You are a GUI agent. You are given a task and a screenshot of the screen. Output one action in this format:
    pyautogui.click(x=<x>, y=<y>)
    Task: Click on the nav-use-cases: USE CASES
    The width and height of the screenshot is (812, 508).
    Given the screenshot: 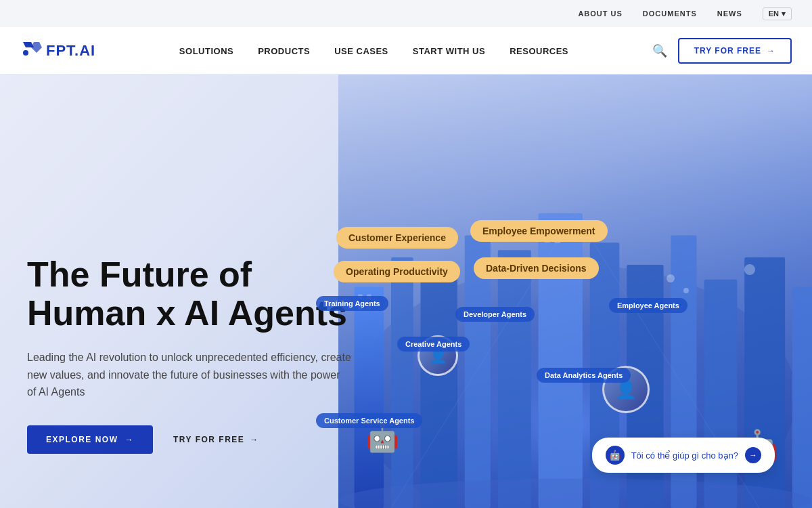 What is the action you would take?
    pyautogui.click(x=361, y=51)
    